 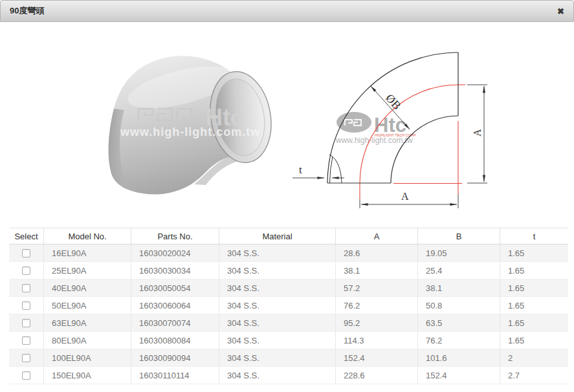 I want to click on col-header-a: A, so click(x=377, y=236).